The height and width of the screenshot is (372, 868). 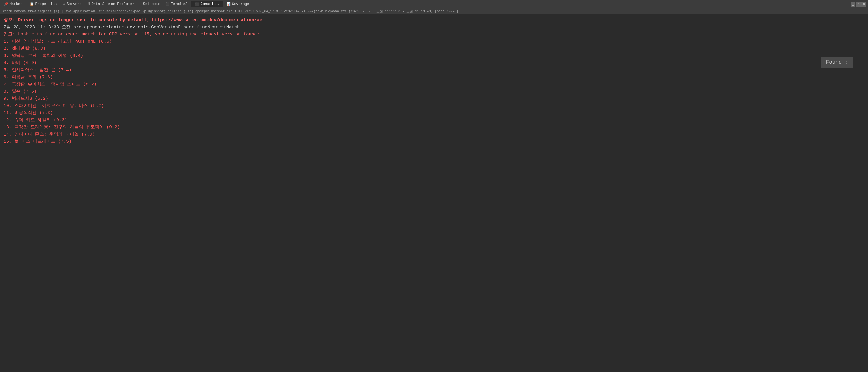 I want to click on toolbar: 📌 Markers 📋 Properties 🖥 Servers 🗄 Data …, so click(x=434, y=4).